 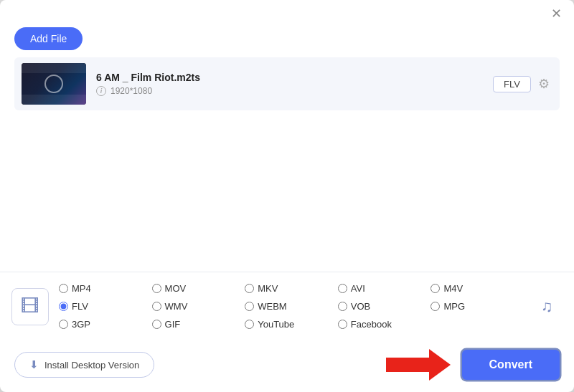 What do you see at coordinates (547, 307) in the screenshot?
I see `music-icon: ♫` at bounding box center [547, 307].